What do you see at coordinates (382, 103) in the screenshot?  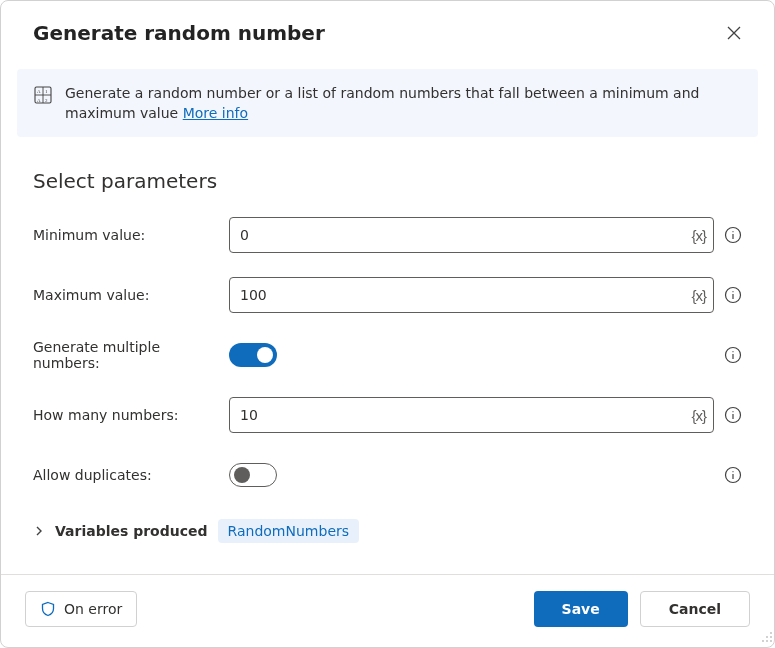 I see `banner-description: Generate a random number or a list of ra…` at bounding box center [382, 103].